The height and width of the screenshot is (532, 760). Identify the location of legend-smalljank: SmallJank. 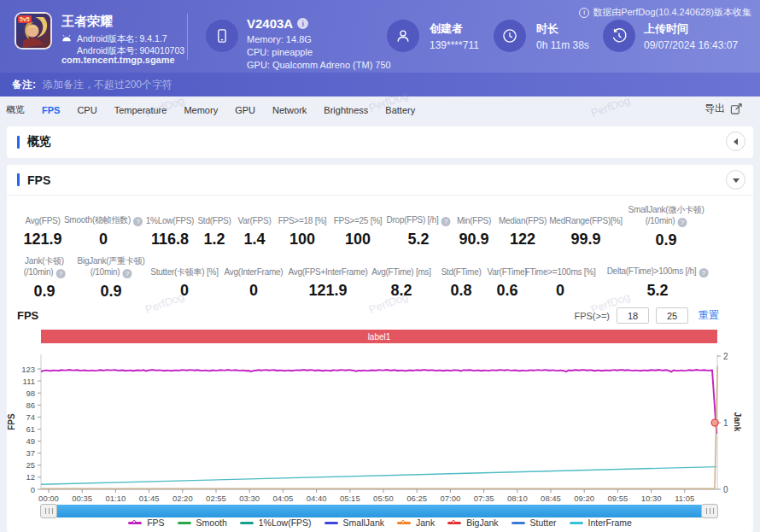
(354, 523).